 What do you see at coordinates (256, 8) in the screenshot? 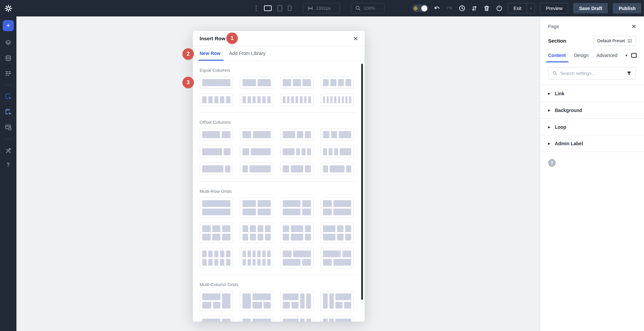
I see `kebab-menu-icon` at bounding box center [256, 8].